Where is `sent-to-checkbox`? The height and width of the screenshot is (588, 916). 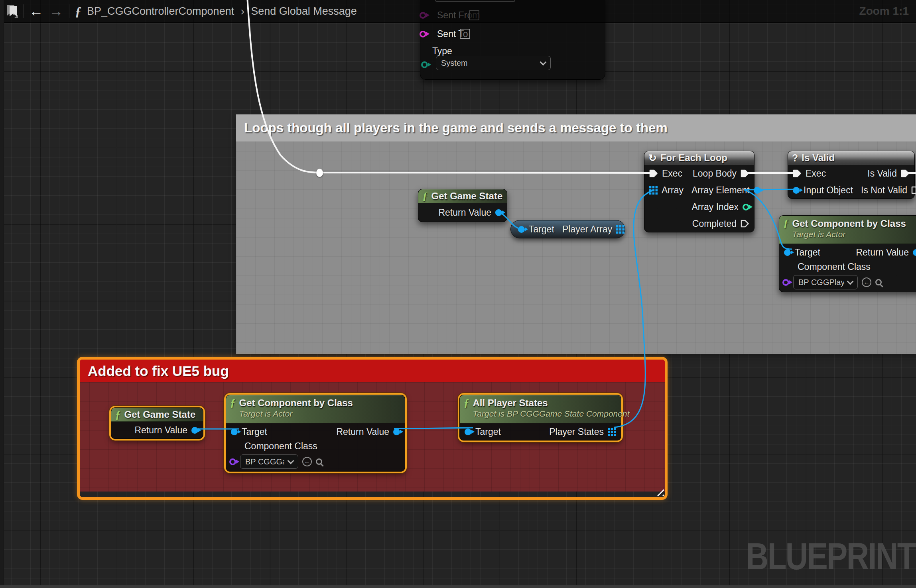
sent-to-checkbox is located at coordinates (465, 34).